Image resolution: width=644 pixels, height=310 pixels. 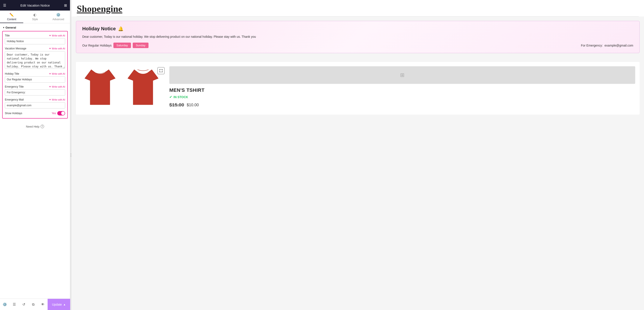 I want to click on holiday-title-field-label: Holiday Title, so click(x=12, y=74).